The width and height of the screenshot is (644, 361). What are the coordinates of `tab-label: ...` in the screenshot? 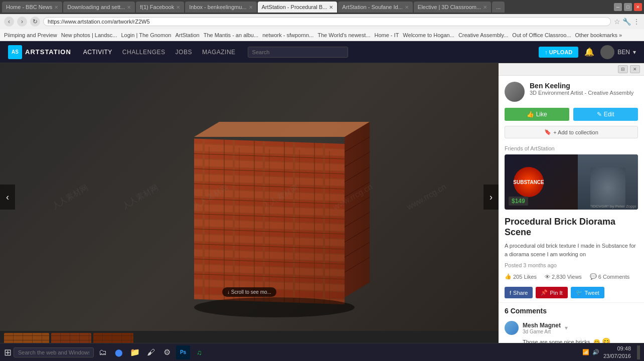 It's located at (499, 7).